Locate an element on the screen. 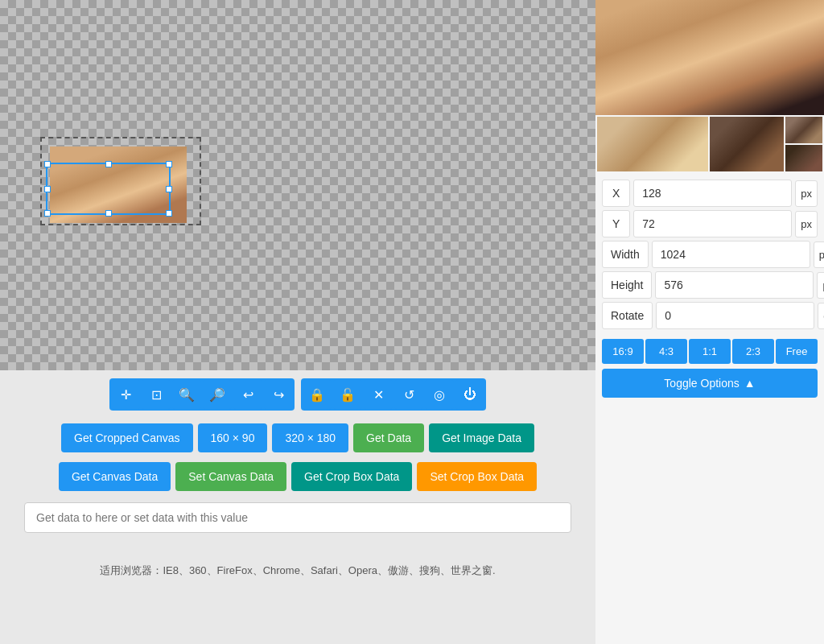 The height and width of the screenshot is (644, 824). crop-overlay is located at coordinates (108, 188).